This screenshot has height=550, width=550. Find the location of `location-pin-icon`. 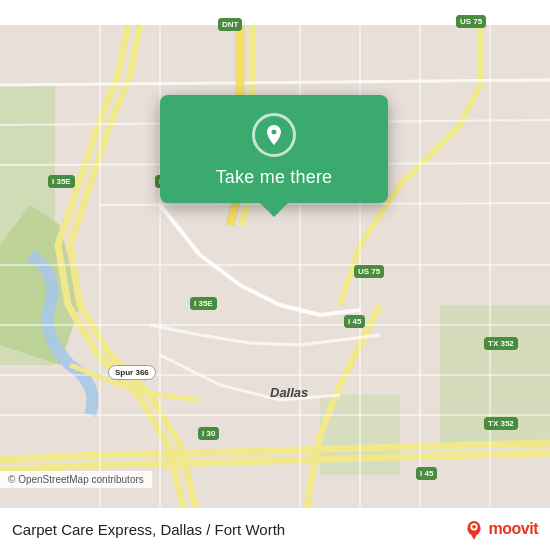

location-pin-icon is located at coordinates (274, 135).